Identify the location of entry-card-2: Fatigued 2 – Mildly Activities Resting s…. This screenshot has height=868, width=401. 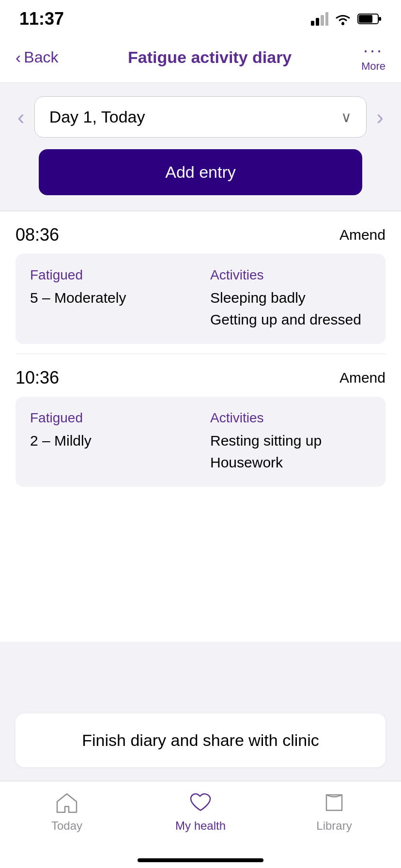
(200, 442).